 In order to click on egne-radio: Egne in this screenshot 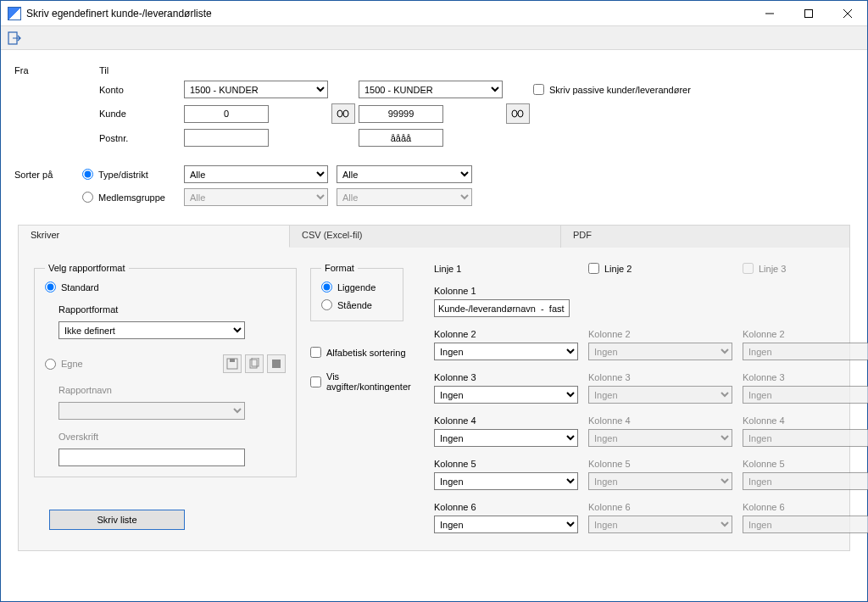, I will do `click(64, 365)`.